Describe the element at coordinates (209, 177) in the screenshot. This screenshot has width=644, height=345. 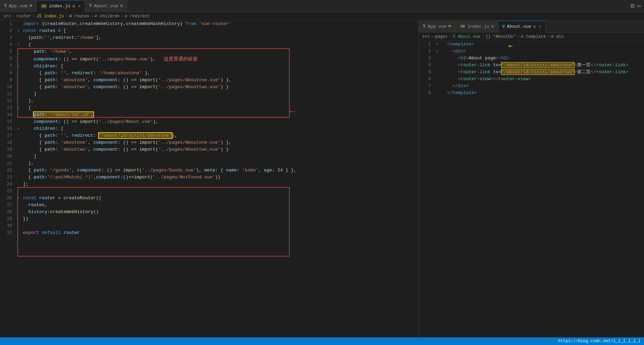
I see `code-line-23: 23 { path:'/:pathMatch(.*)',component:()…` at that location.